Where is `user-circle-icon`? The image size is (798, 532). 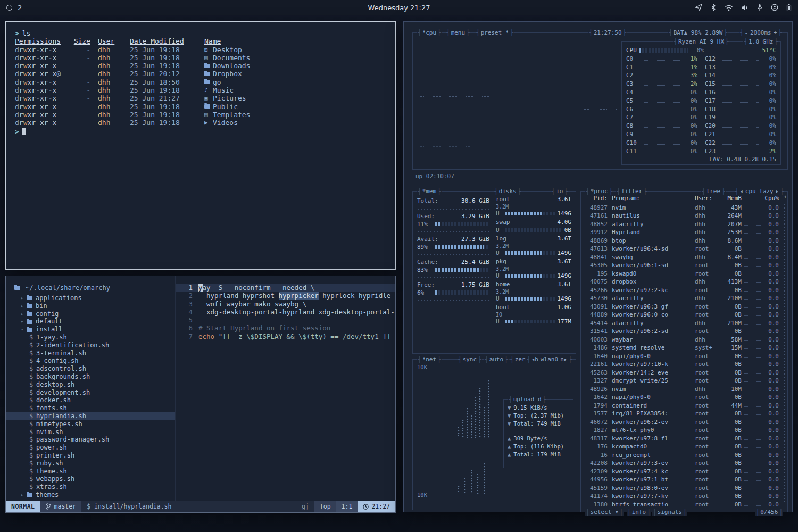 user-circle-icon is located at coordinates (775, 7).